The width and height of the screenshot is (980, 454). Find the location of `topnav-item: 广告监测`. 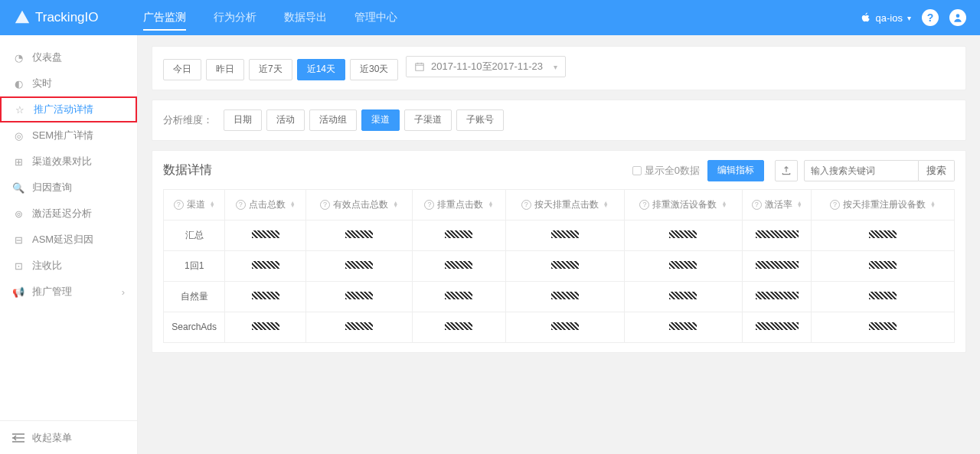

topnav-item: 广告监测 is located at coordinates (165, 18).